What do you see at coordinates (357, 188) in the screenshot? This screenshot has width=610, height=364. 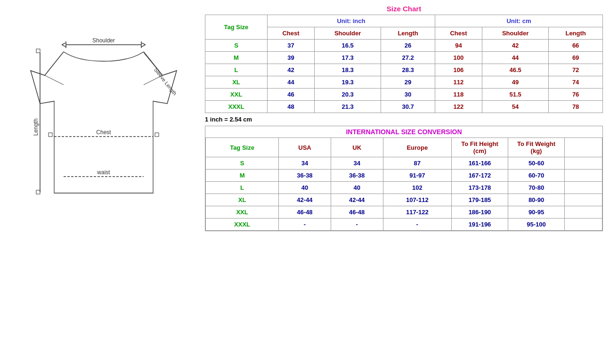 I see `uk-cell: 40` at bounding box center [357, 188].